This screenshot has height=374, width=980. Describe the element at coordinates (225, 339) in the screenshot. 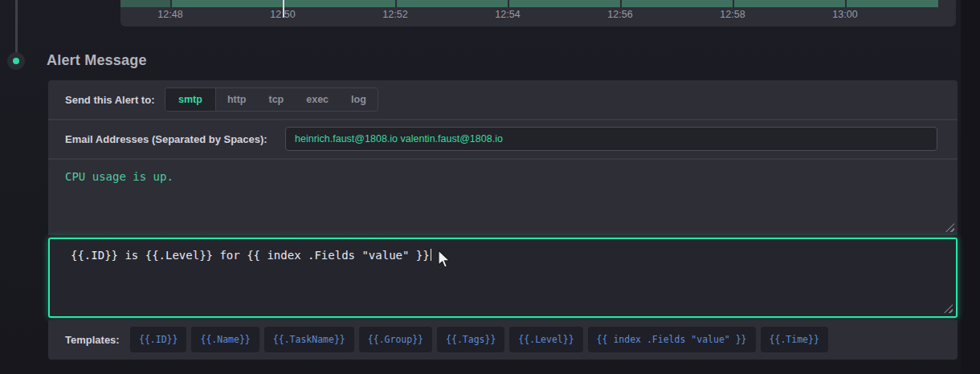

I see `template-chip-name: {{.Name}}` at that location.